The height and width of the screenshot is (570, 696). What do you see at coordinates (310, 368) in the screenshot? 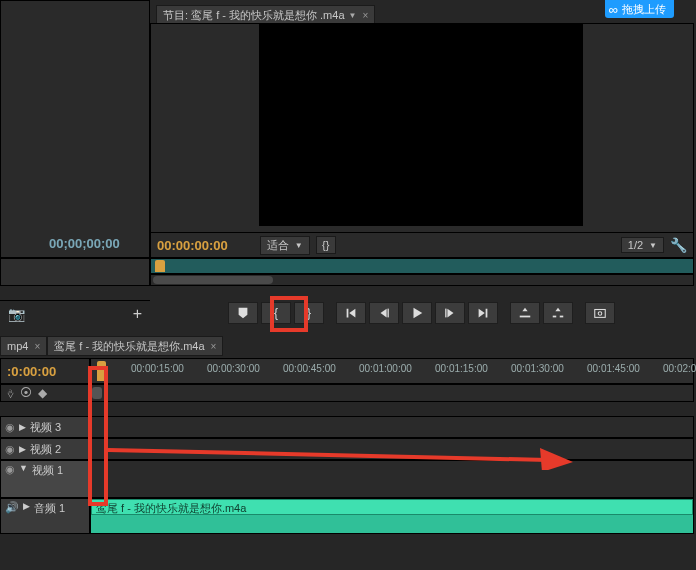
I see `ruler-tick: 00:00:45:00` at bounding box center [310, 368].